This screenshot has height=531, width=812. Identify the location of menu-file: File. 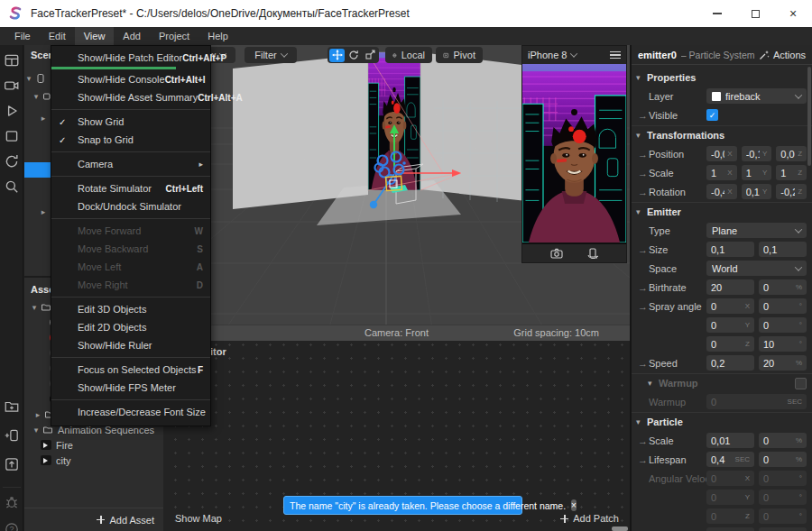
(23, 36).